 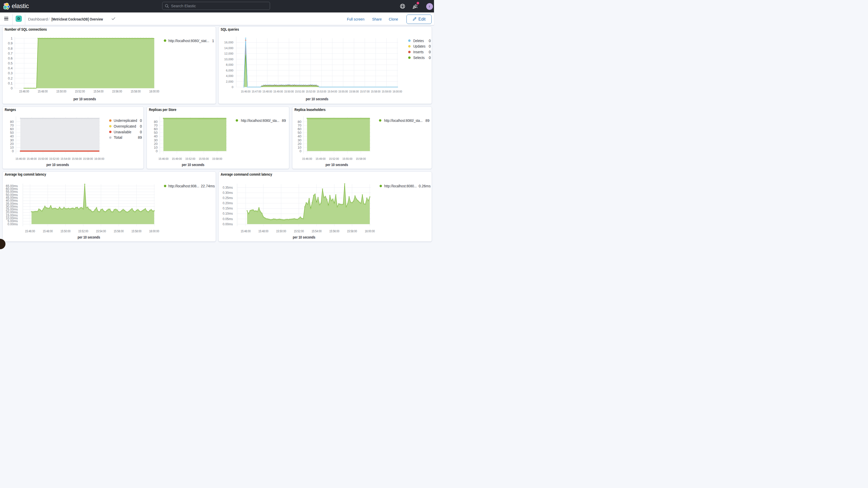 I want to click on svg-text: 0.10ms, so click(x=228, y=214).